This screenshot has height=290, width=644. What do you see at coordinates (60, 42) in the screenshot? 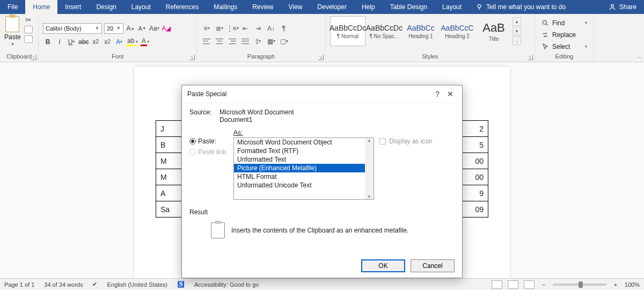
I see `italic-button: I` at bounding box center [60, 42].